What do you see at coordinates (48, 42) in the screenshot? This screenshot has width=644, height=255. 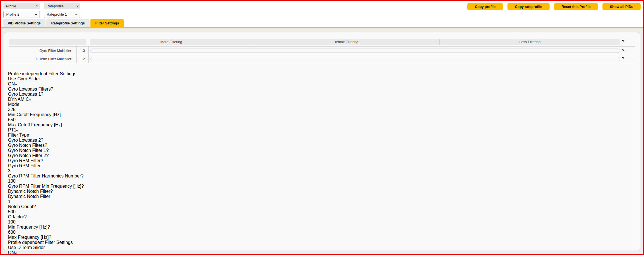 I see `slider-header-label-block` at bounding box center [48, 42].